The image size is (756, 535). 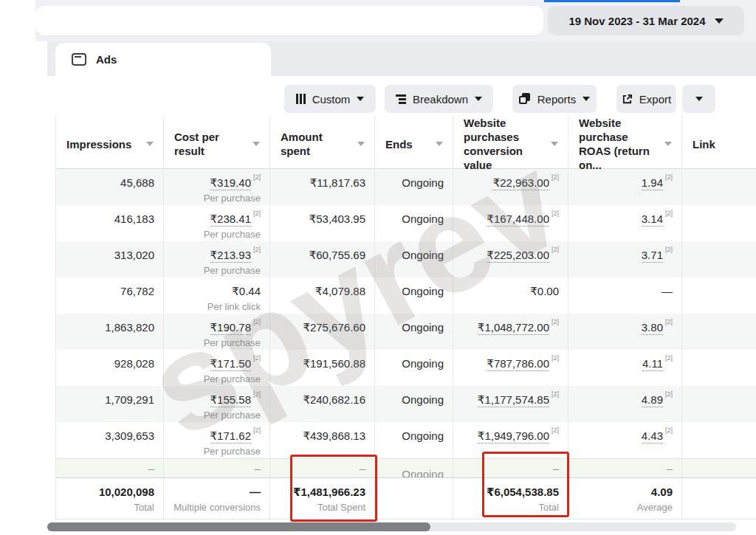 What do you see at coordinates (406, 260) in the screenshot?
I see `table-row: 313,020₹213.93[2]Per purchase₹60,755.69O…` at bounding box center [406, 260].